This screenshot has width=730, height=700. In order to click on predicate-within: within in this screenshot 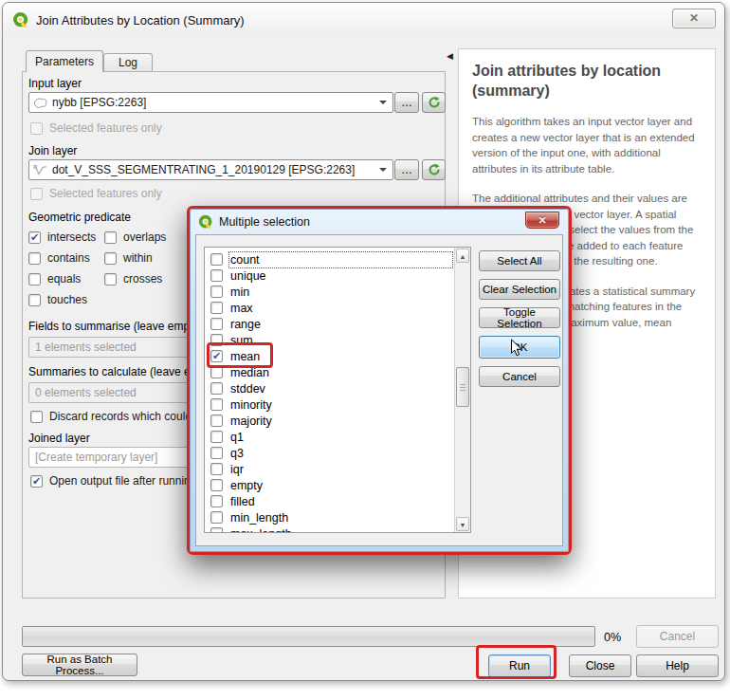, I will do `click(135, 258)`.